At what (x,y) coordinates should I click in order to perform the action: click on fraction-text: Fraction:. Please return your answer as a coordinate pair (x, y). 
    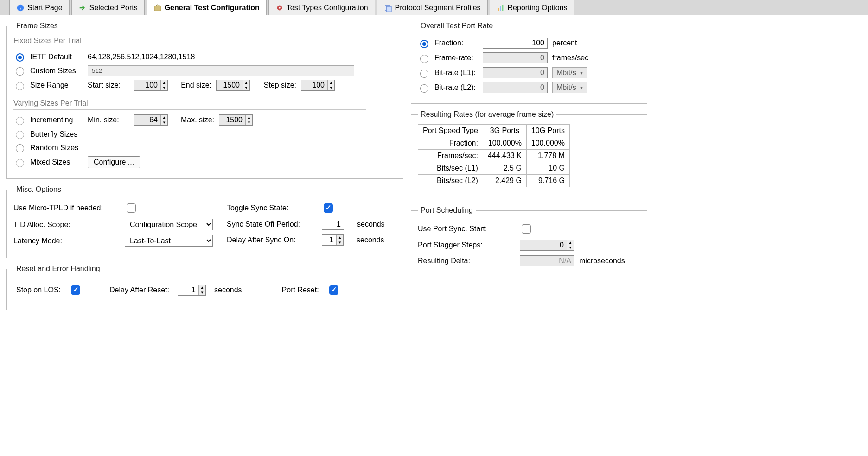
    Looking at the image, I should click on (449, 43).